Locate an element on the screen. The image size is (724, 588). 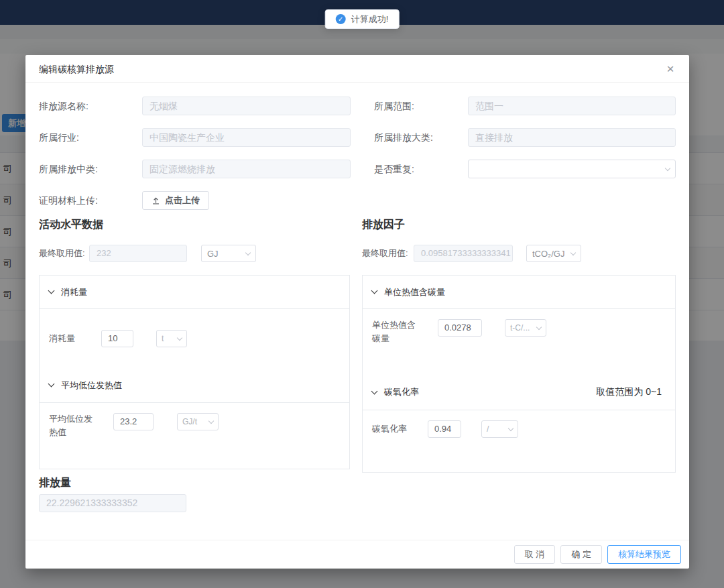
consumption-input: 10 is located at coordinates (117, 339).